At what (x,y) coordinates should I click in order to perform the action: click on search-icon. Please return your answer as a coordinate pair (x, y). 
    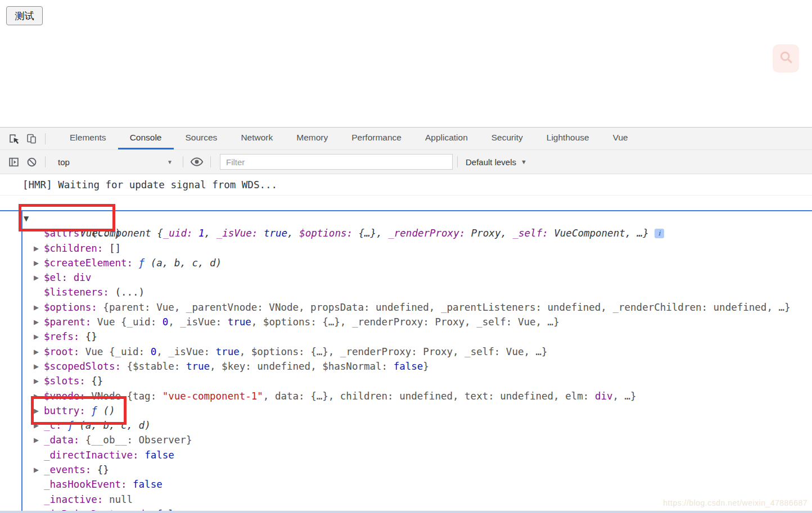
    Looking at the image, I should click on (786, 58).